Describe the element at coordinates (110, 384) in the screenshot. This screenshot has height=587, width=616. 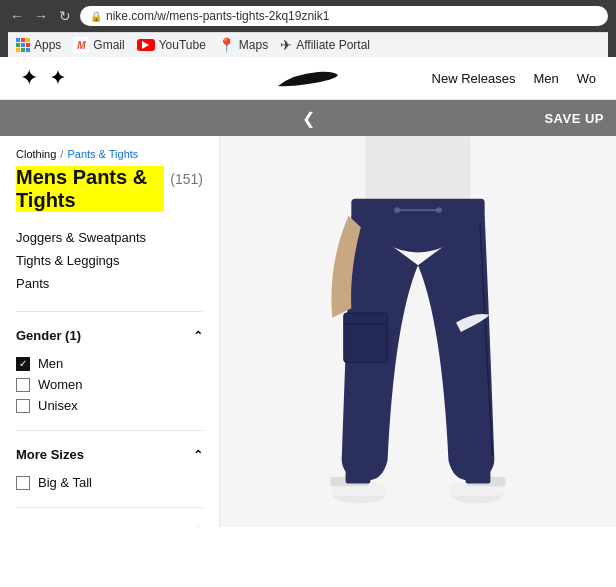
I see `filter-option-women: Women` at that location.